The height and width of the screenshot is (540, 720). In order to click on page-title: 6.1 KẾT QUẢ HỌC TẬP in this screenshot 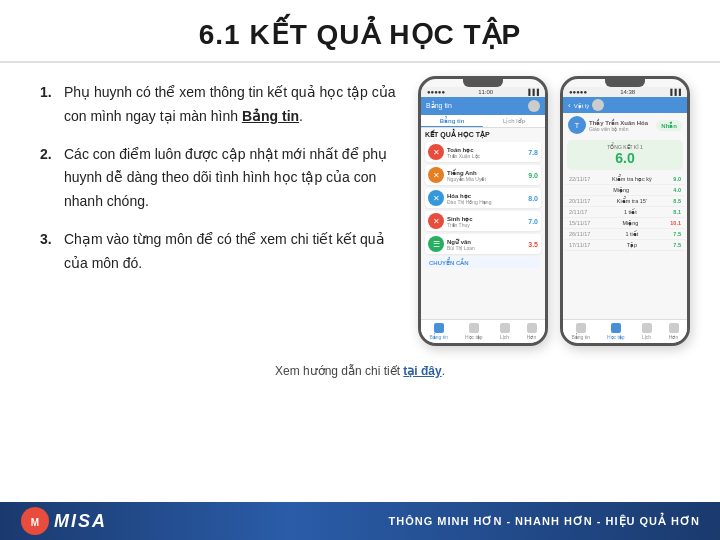, I will do `click(360, 34)`.